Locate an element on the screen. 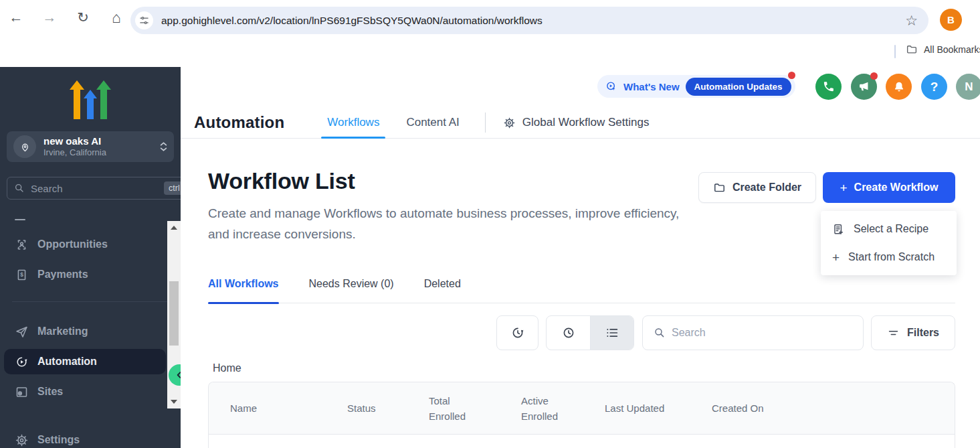  sidebar-divider is located at coordinates (90, 301).